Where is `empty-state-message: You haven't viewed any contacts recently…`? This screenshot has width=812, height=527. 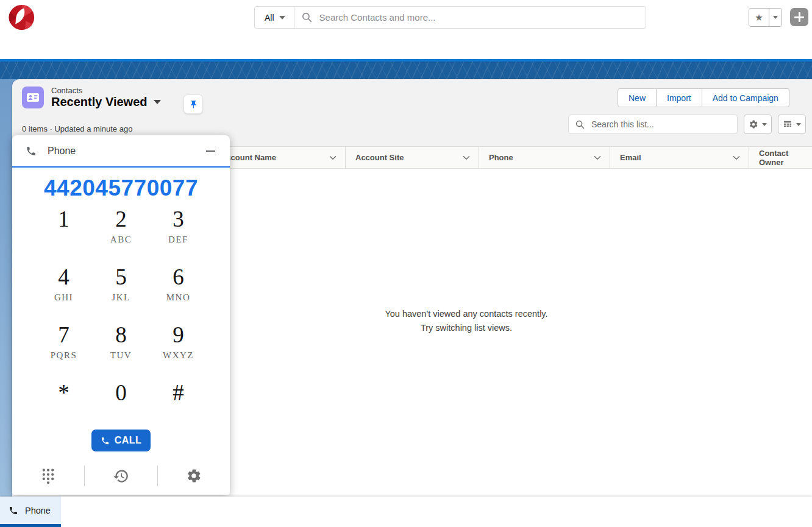 empty-state-message: You haven't viewed any contacts recently… is located at coordinates (466, 321).